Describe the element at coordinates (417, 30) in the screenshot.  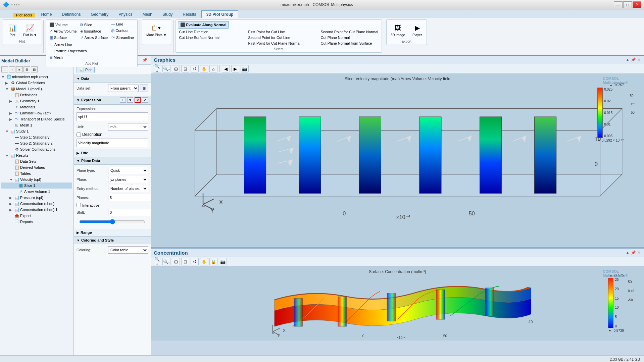
I see `player-button: ▶ Player` at that location.